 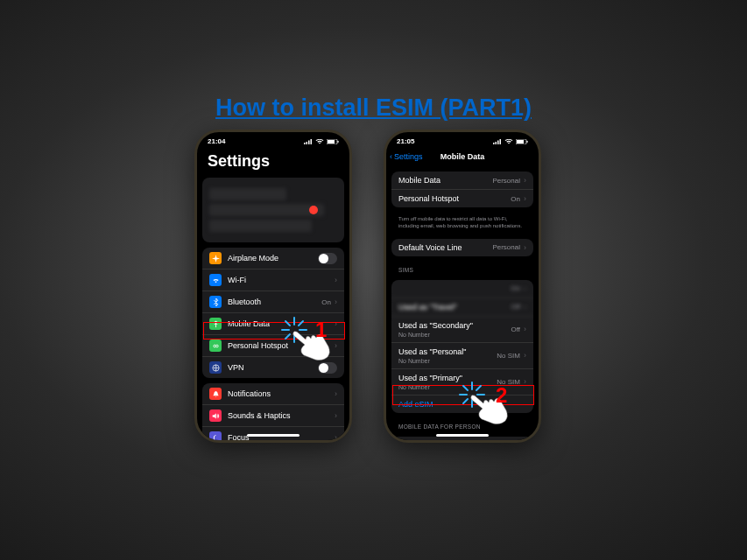 I want to click on bluetooth-row: Bluetooth On ›, so click(x=273, y=303).